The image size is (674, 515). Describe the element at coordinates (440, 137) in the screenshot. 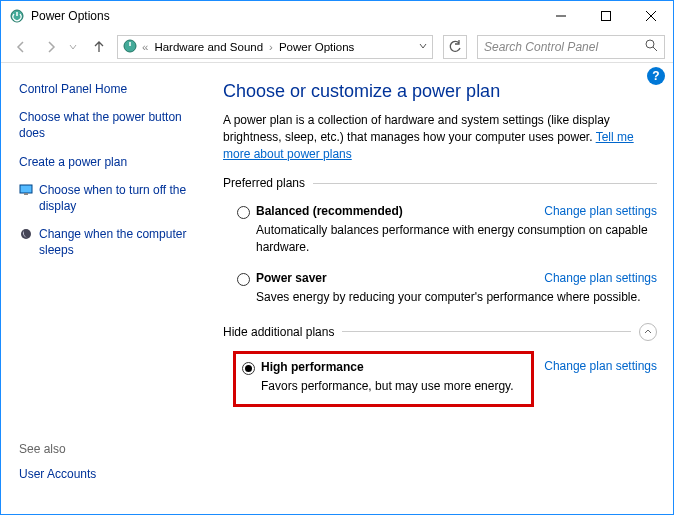

I see `page-description: A power plan is a collection of hardware…` at that location.